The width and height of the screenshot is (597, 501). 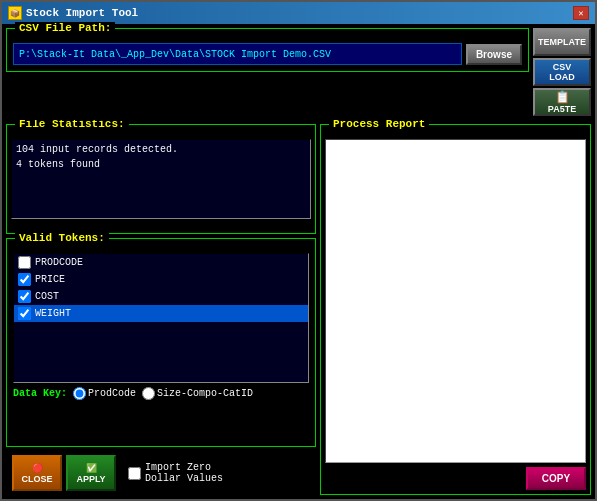 I want to click on file-stats-line1: 104 input records detected., so click(x=161, y=150).